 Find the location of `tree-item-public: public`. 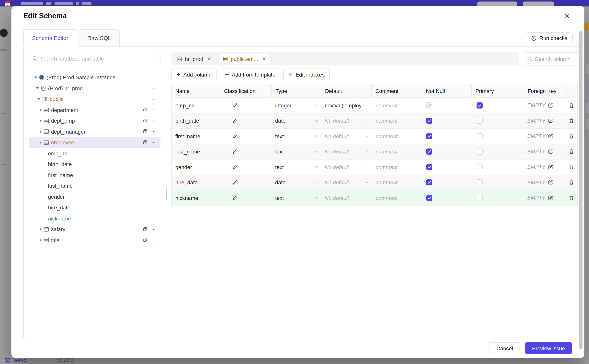

tree-item-public: public is located at coordinates (95, 99).